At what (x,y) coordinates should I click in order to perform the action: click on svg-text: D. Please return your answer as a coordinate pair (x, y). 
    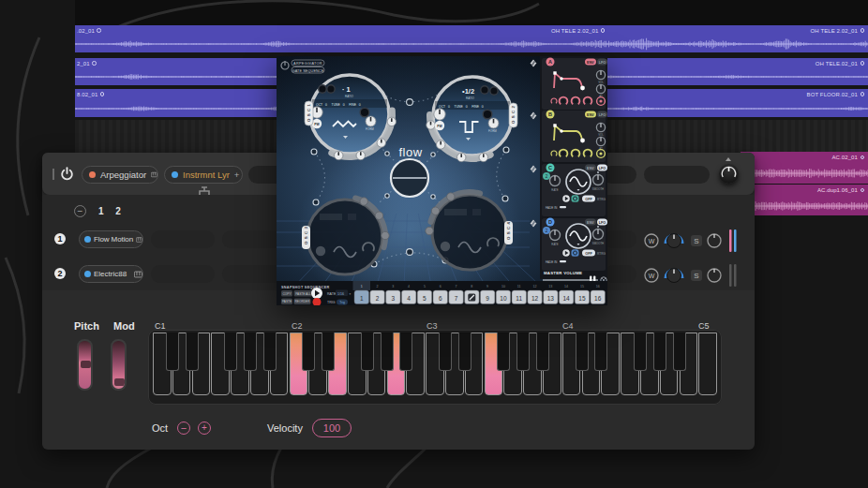
    Looking at the image, I should click on (550, 222).